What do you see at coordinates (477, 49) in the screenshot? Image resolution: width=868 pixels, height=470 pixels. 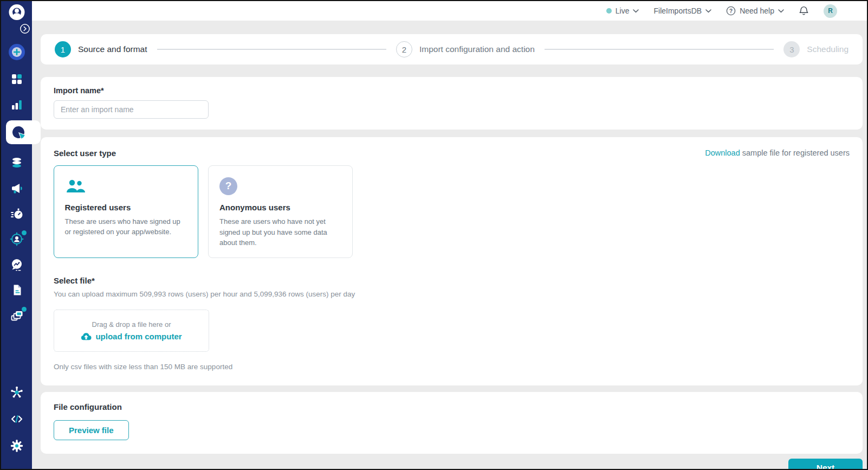 I see `step-label: Import configuration and action` at bounding box center [477, 49].